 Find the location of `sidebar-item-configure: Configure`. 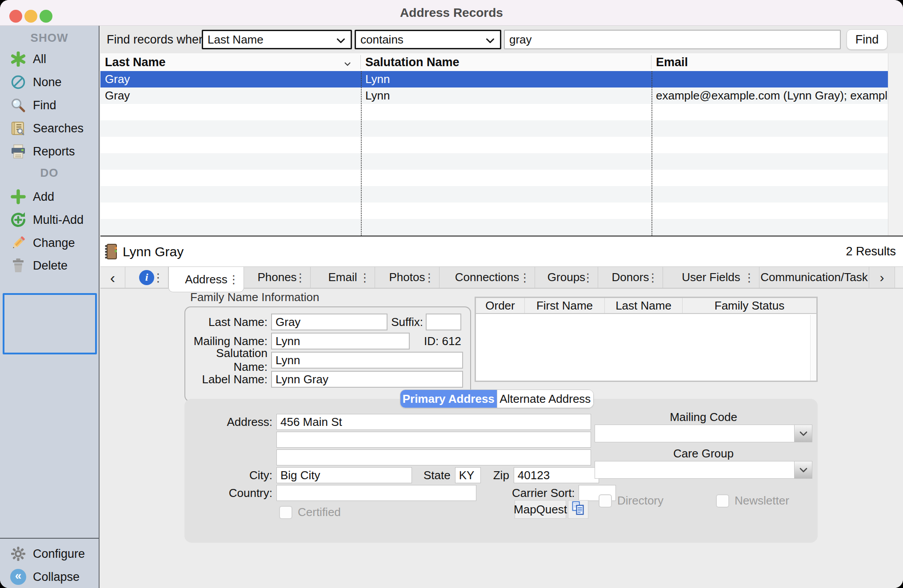

sidebar-item-configure: Configure is located at coordinates (49, 554).